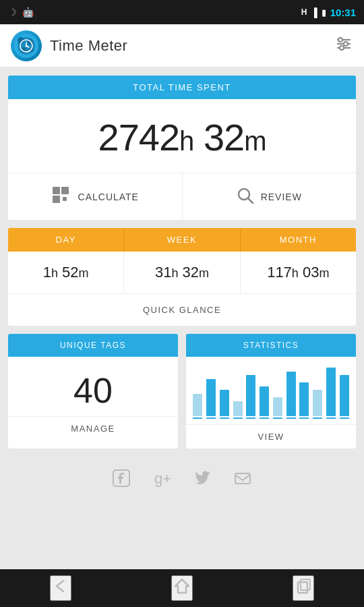  What do you see at coordinates (271, 391) in the screenshot?
I see `statistics-chart` at bounding box center [271, 391].